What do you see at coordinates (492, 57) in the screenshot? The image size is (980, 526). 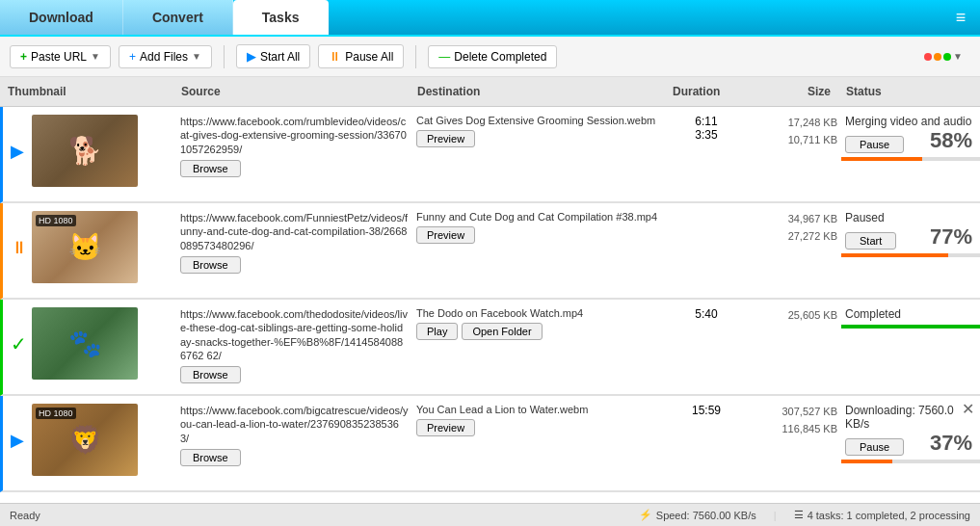 I see `delete-completed-button: — Delete Completed` at bounding box center [492, 57].